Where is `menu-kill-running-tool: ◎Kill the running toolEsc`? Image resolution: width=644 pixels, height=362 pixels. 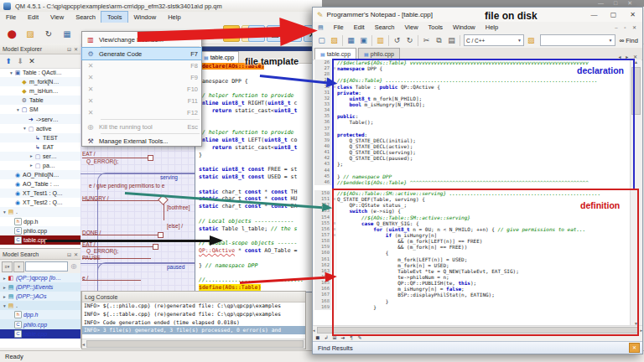 menu-kill-running-tool: ◎Kill the running toolEsc is located at coordinates (142, 127).